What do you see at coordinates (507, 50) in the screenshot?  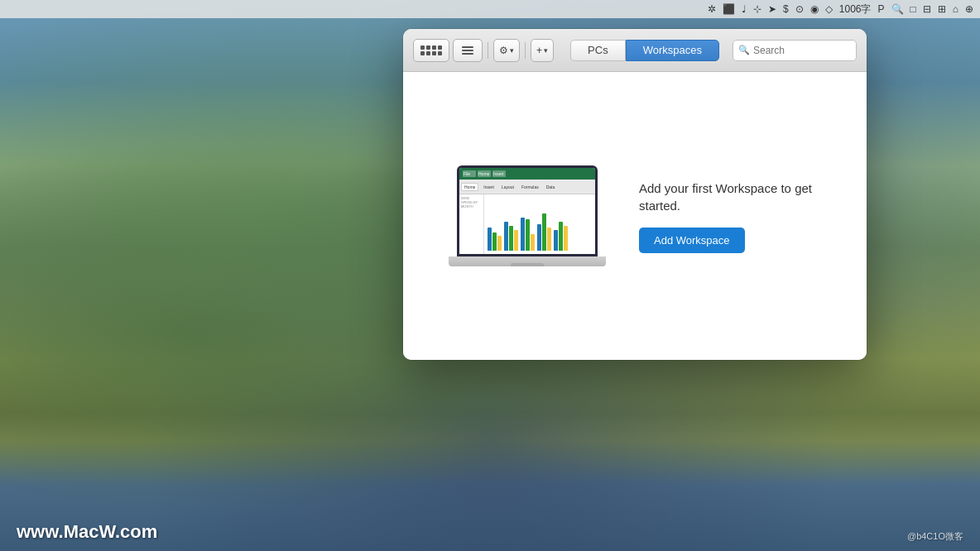 I see `settings-button: ⚙ ▾` at bounding box center [507, 50].